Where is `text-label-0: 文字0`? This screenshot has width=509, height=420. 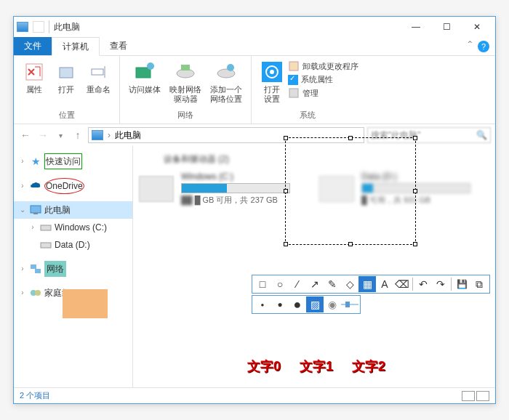 text-label-0: 文字0 is located at coordinates (264, 366).